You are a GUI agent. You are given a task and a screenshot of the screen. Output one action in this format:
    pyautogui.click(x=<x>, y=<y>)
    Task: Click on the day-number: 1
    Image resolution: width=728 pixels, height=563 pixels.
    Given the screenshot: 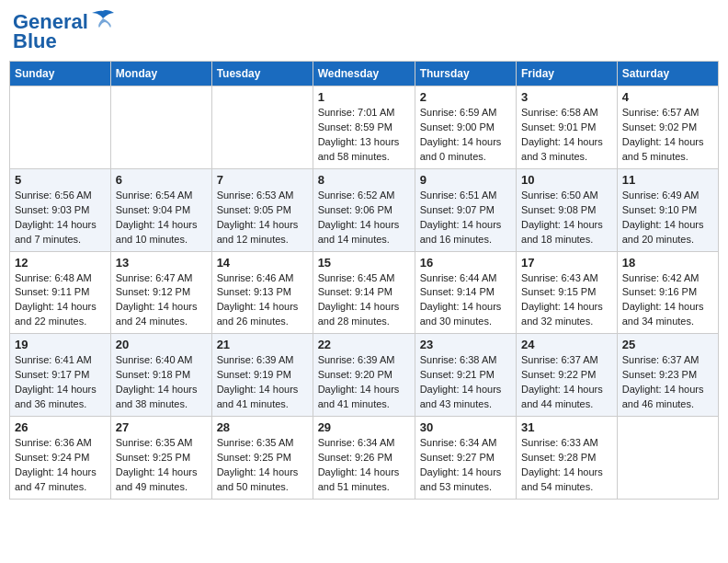 What is the action you would take?
    pyautogui.click(x=364, y=98)
    